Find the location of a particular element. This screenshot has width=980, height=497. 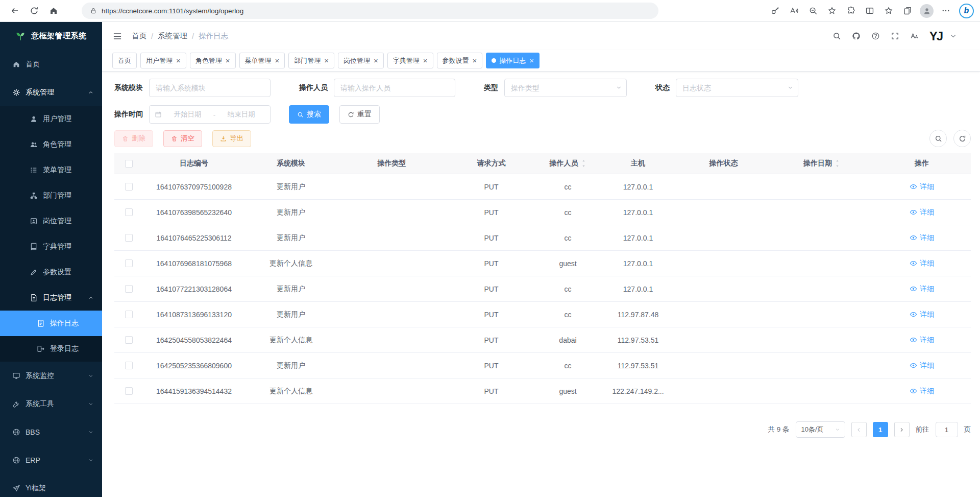

add-favorite-icon is located at coordinates (832, 11).